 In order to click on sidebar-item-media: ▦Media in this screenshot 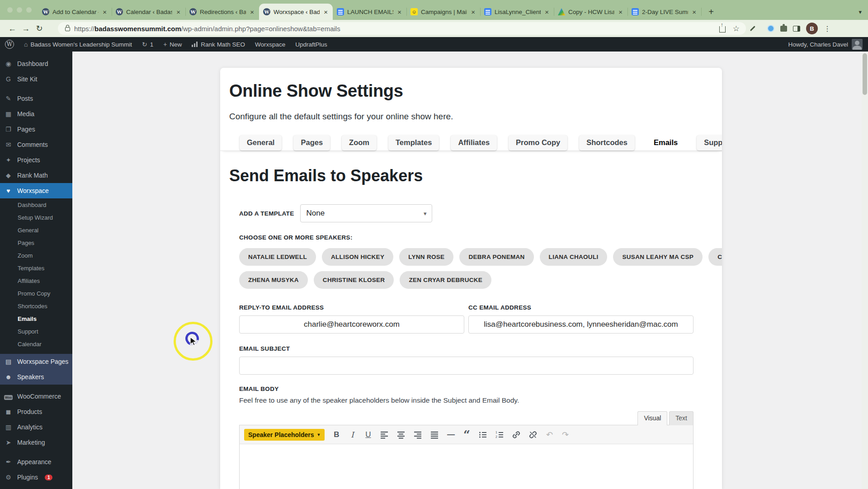, I will do `click(36, 114)`.